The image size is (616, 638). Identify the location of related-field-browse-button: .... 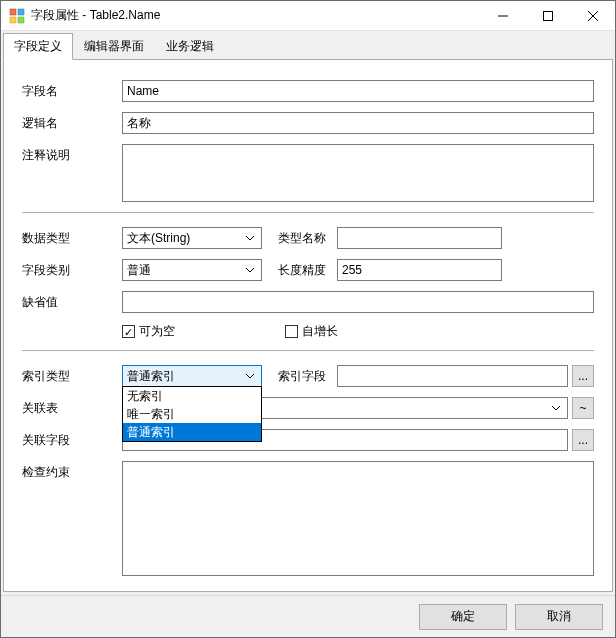
(583, 440).